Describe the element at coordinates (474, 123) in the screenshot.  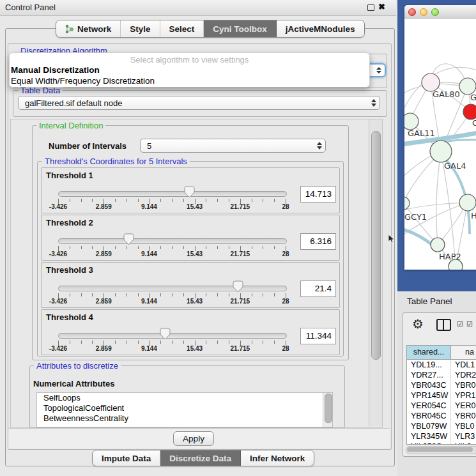
I see `network-node-label: C` at that location.